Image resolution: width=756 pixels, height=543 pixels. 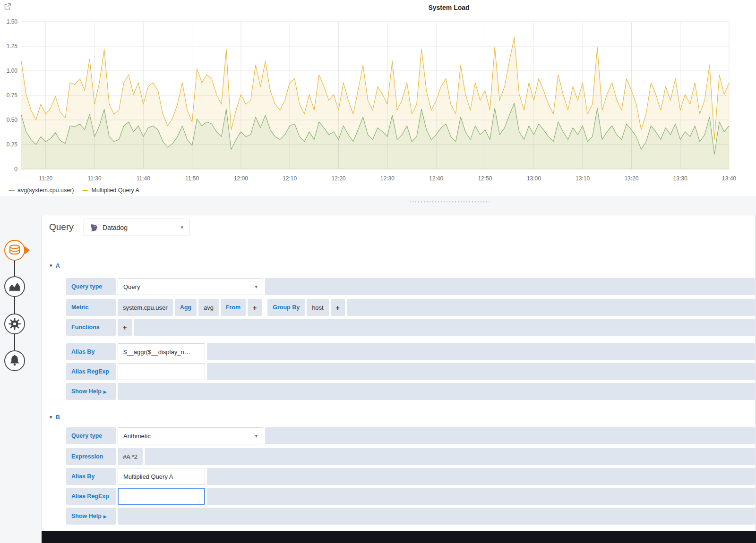 I want to click on gear-icon, so click(x=15, y=324).